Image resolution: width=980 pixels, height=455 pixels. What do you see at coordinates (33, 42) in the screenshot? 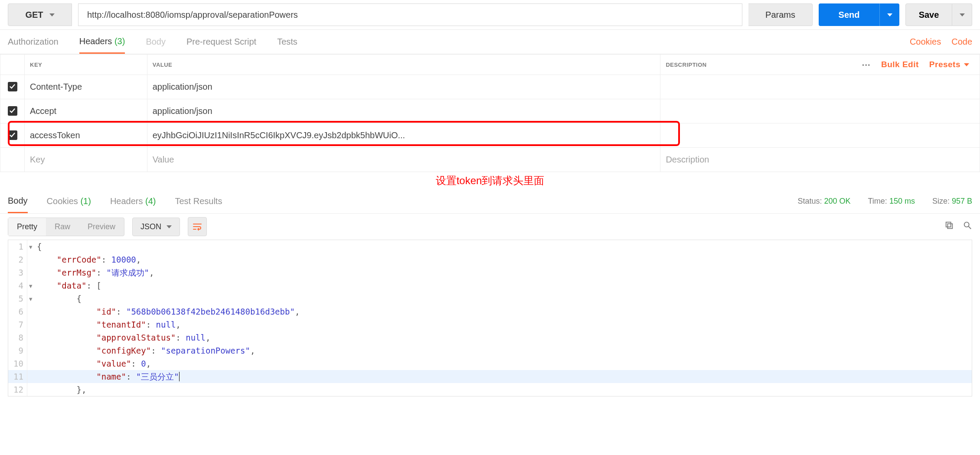
I see `tab-authorization: Authorization` at bounding box center [33, 42].